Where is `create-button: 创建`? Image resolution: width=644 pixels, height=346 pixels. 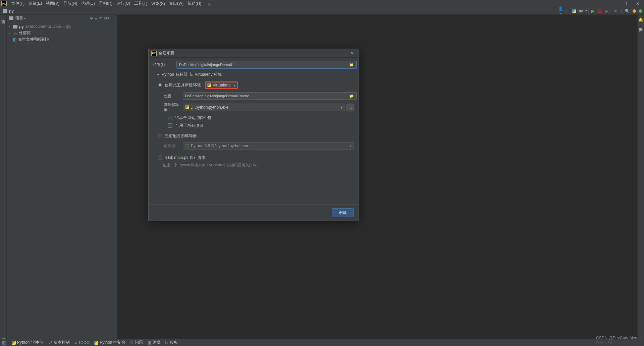
create-button: 创建 is located at coordinates (343, 213).